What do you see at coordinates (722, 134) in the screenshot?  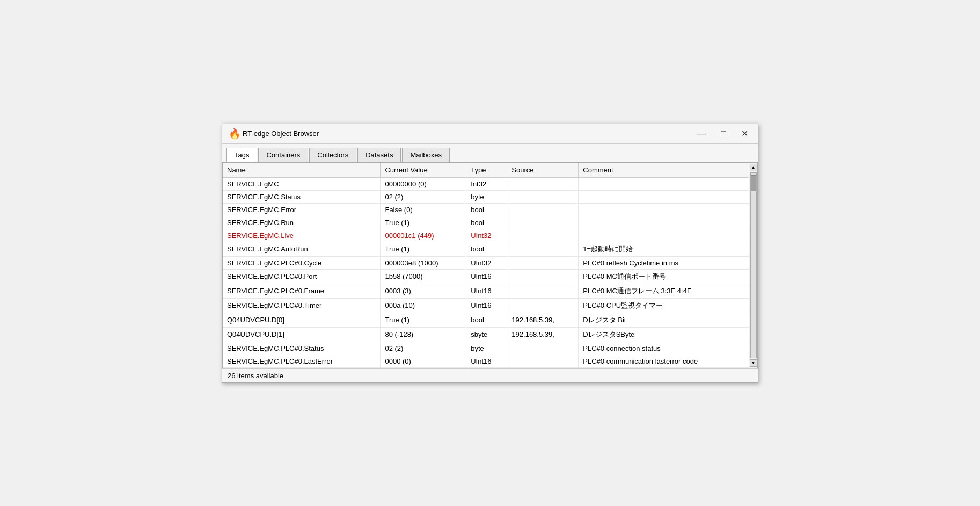 I see `window-controls: — □ ✕` at bounding box center [722, 134].